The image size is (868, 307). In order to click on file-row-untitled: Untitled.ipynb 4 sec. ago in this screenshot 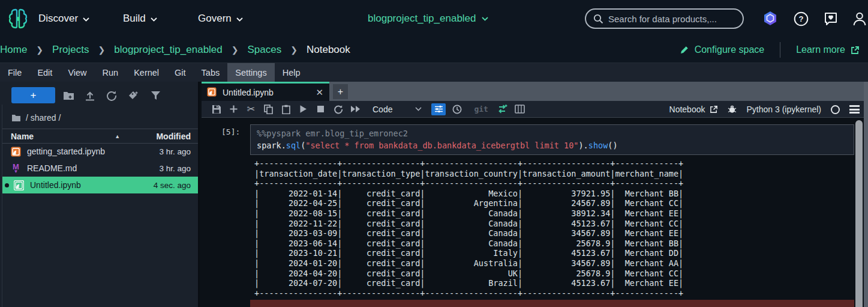, I will do `click(100, 185)`.